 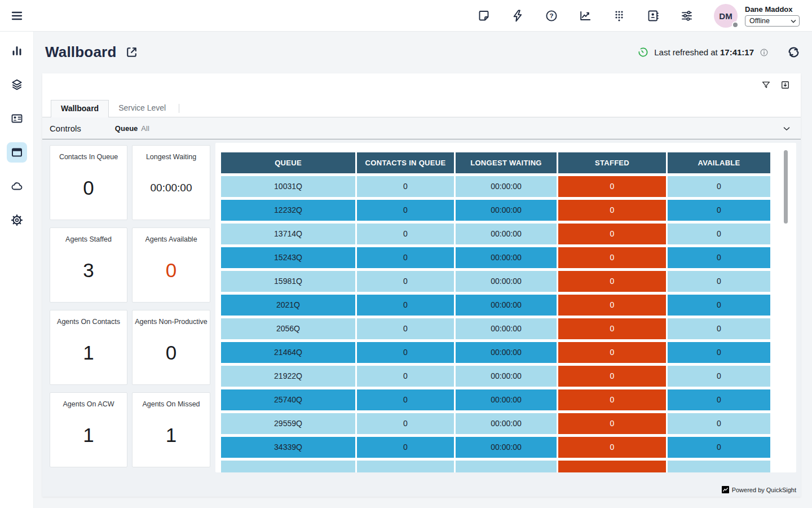 What do you see at coordinates (496, 329) in the screenshot?
I see `table-row: 2056Q 0 00:00:00 0 0` at bounding box center [496, 329].